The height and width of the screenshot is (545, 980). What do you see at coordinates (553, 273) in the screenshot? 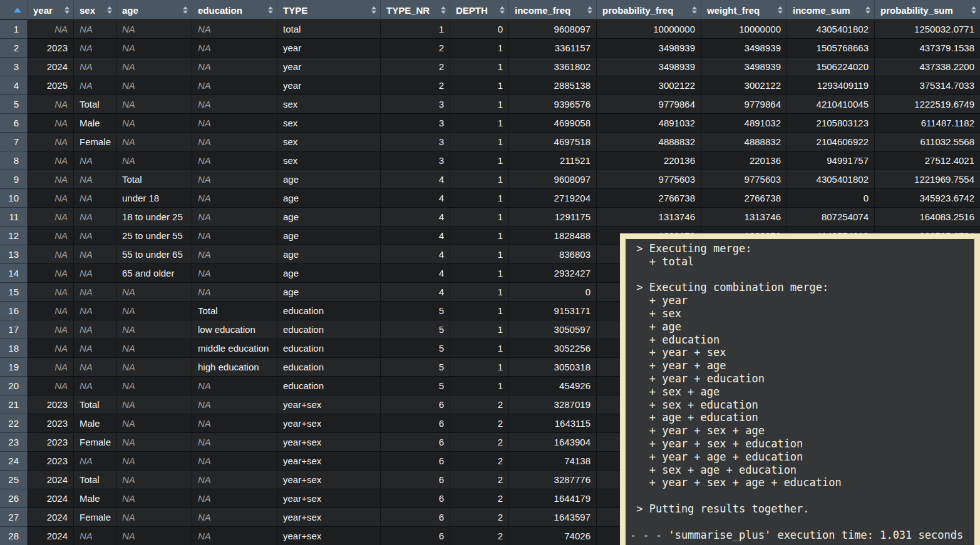
I see `cell-income_freq: 2932427` at bounding box center [553, 273].